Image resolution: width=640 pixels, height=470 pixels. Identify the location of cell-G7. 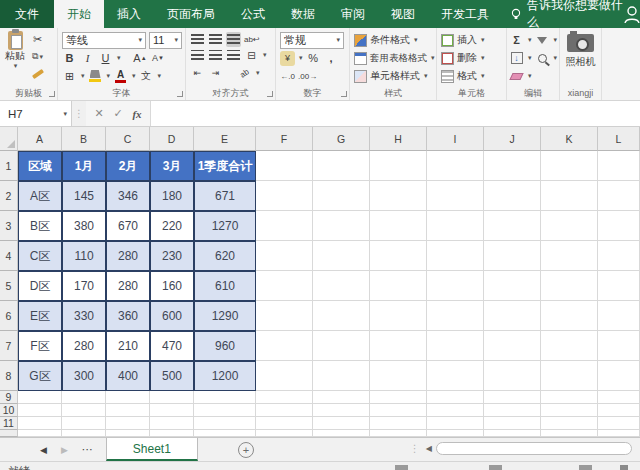
(342, 346).